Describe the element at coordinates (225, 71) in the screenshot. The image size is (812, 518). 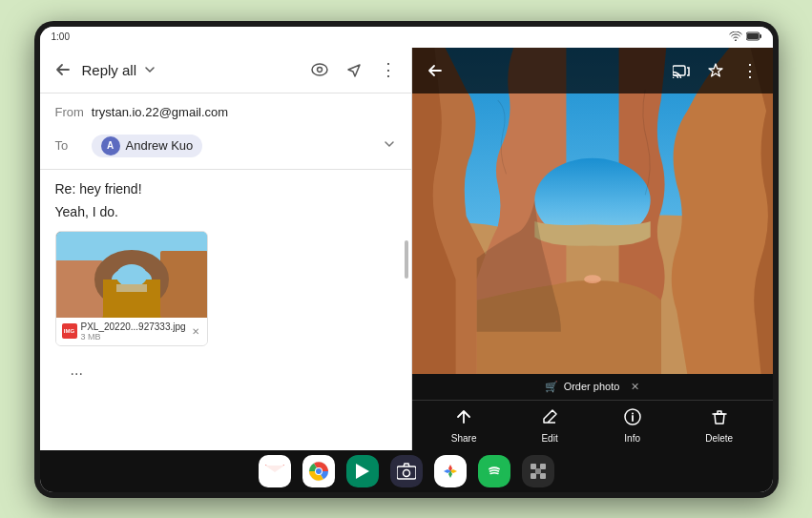
I see `gmail-toolbar: Reply all ⋮` at that location.